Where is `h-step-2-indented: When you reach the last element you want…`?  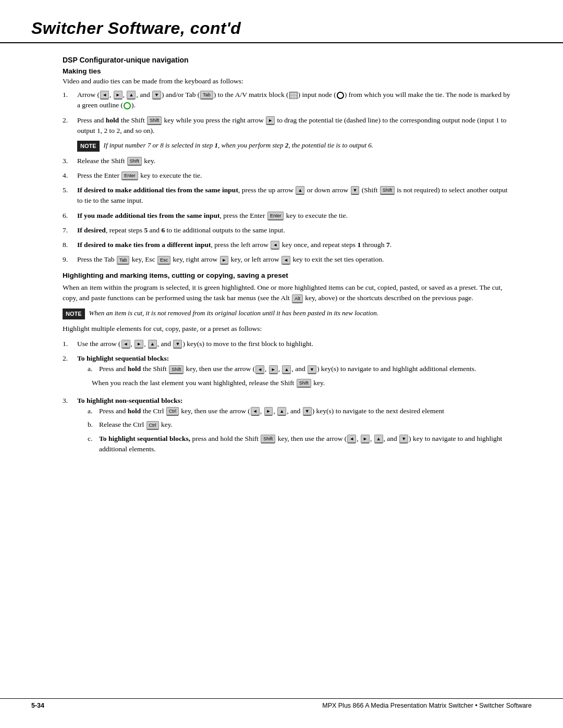 h-step-2-indented: When you reach the last element you want… is located at coordinates (301, 383).